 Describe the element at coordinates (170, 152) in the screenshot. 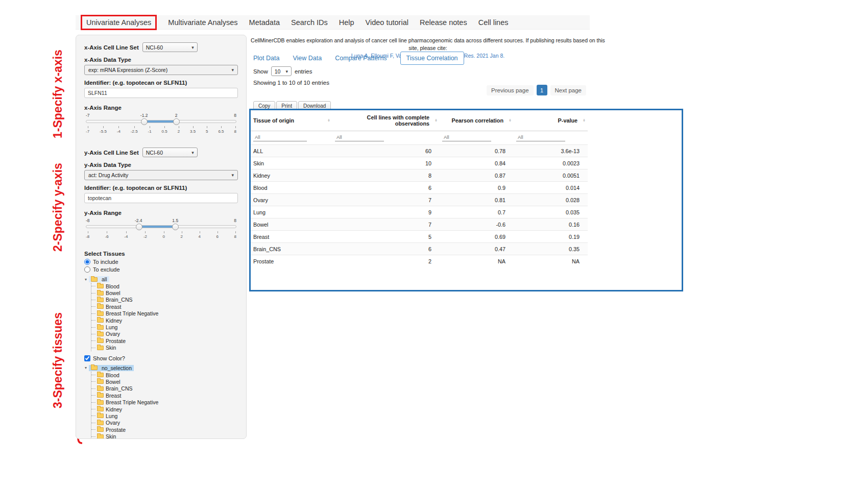

I see `y-cell-line-set-select: NCI-60 ▾` at that location.